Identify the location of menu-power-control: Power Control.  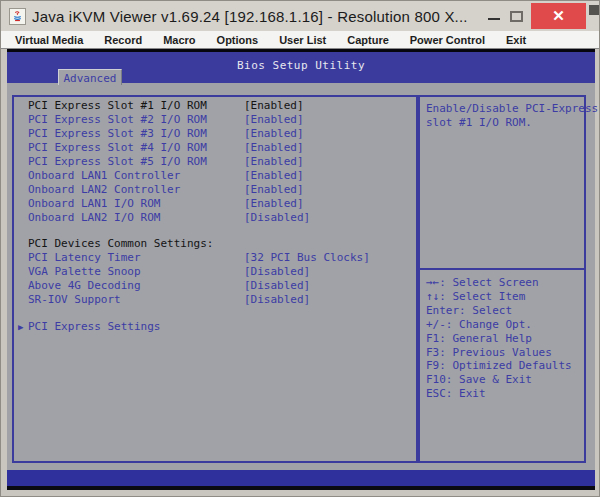
(448, 40).